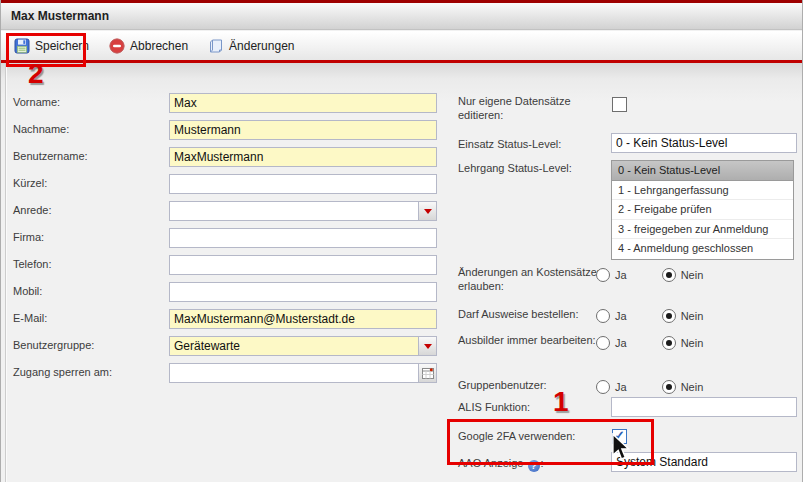 This screenshot has height=482, width=803. Describe the element at coordinates (532, 407) in the screenshot. I see `alis-funktion-label: ALIS Funktion:` at that location.